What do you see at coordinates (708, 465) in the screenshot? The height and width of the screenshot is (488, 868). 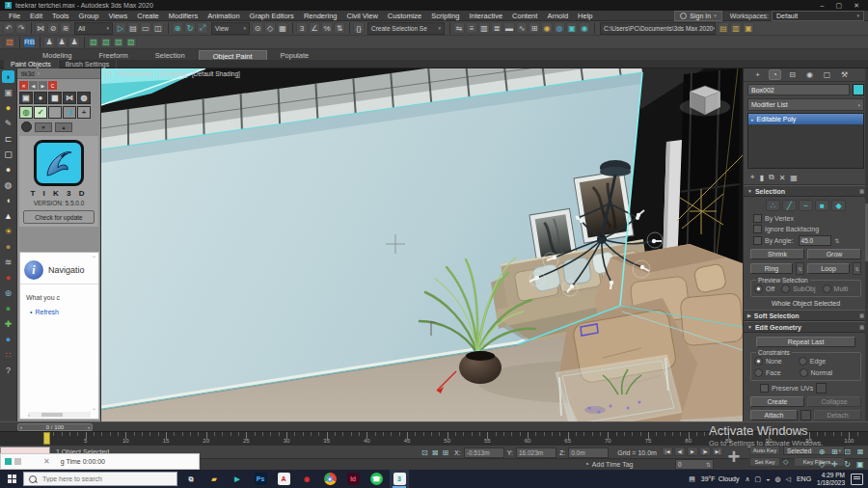 I see `spinner-icon: ⇅` at bounding box center [708, 465].